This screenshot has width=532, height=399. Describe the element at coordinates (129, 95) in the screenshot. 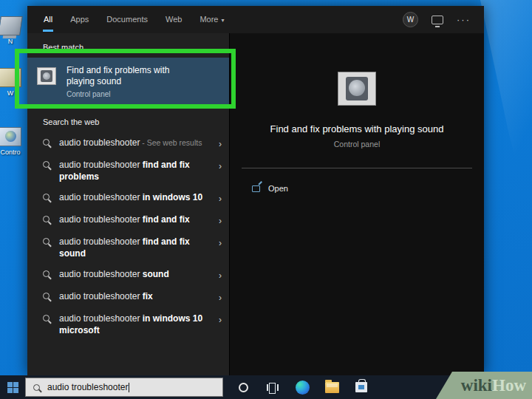

I see `best-match-subtitle: Control panel` at that location.